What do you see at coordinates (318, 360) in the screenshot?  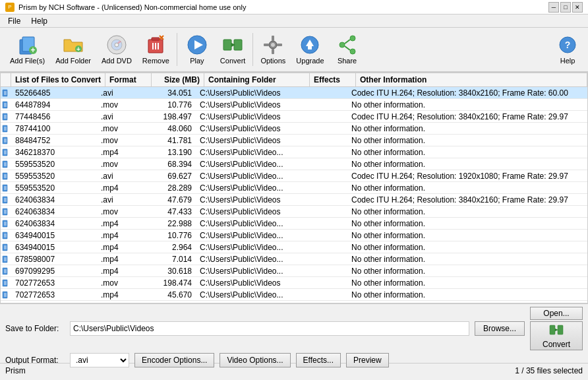 I see `effects-button: Effects...` at bounding box center [318, 360].